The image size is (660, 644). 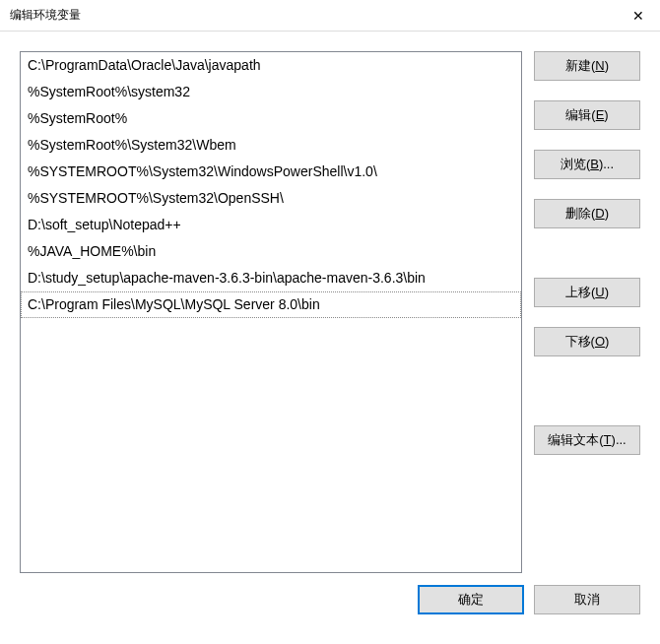 What do you see at coordinates (471, 600) in the screenshot?
I see `ok-button: 确定` at bounding box center [471, 600].